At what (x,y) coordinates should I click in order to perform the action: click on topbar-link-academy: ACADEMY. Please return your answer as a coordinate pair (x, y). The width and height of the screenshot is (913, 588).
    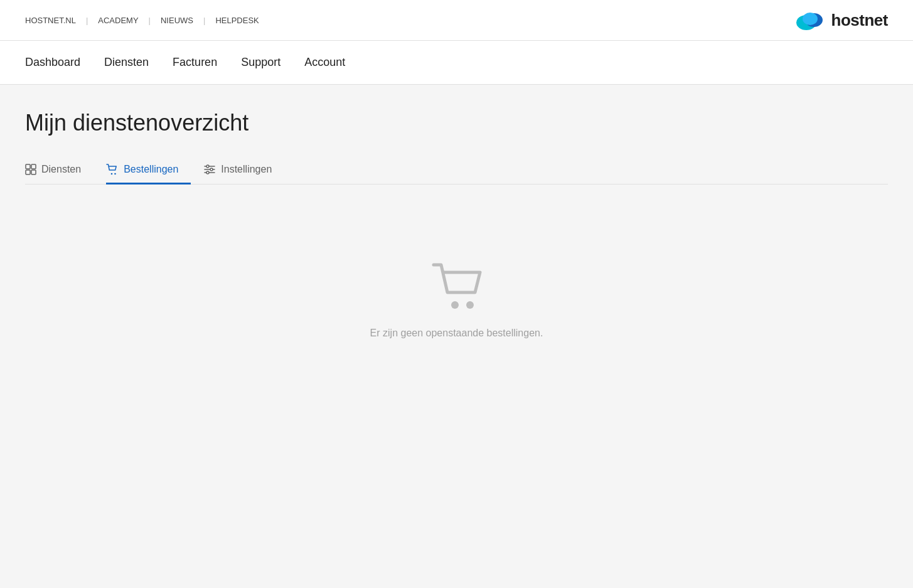
    Looking at the image, I should click on (118, 20).